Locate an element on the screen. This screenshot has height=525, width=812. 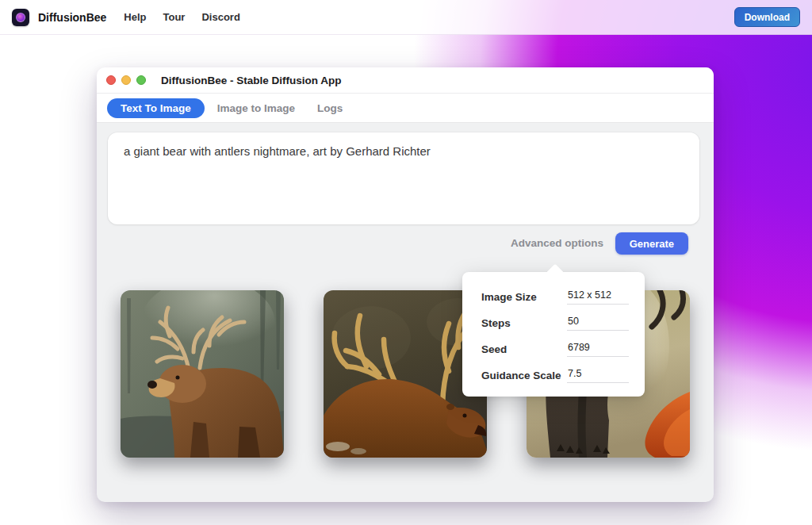
minimize-window-button is located at coordinates (126, 80).